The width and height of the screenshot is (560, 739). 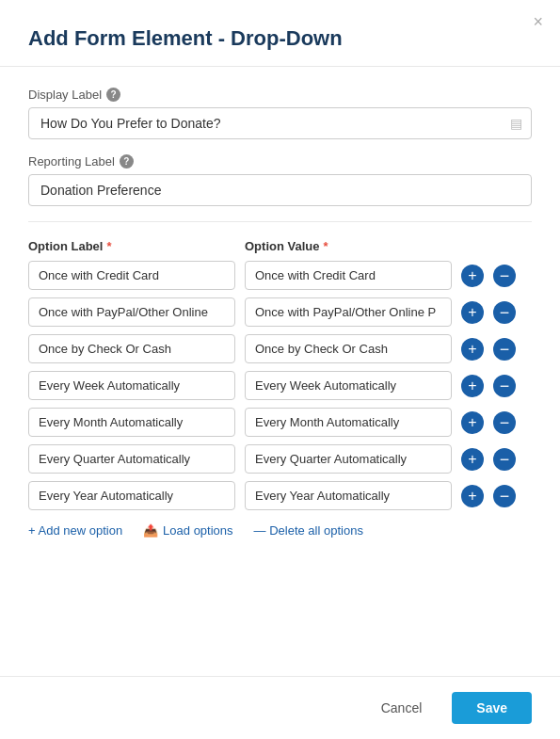 I want to click on close-button: ×, so click(x=538, y=22).